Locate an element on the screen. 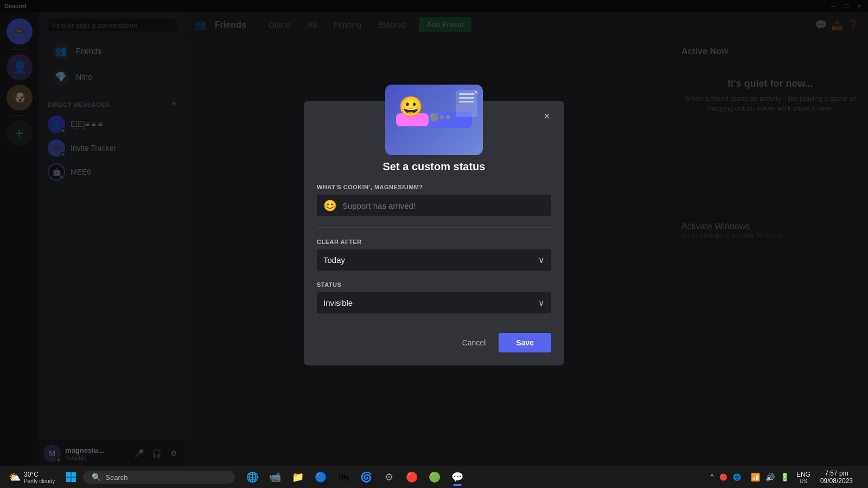  weather-temp: 30°C is located at coordinates (39, 474).